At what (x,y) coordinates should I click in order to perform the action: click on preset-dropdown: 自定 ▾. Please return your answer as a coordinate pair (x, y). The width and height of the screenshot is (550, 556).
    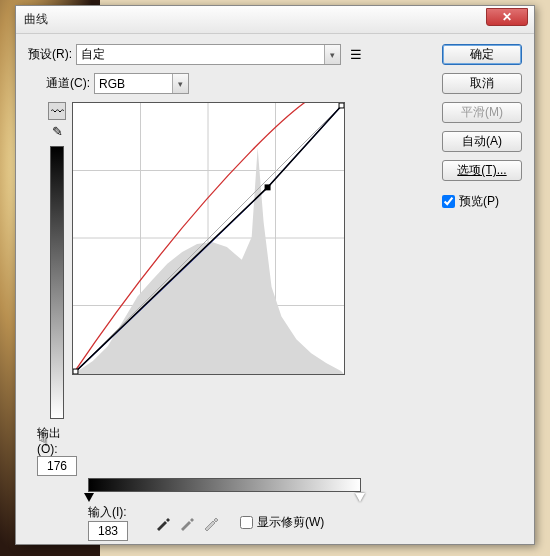
    Looking at the image, I should click on (208, 54).